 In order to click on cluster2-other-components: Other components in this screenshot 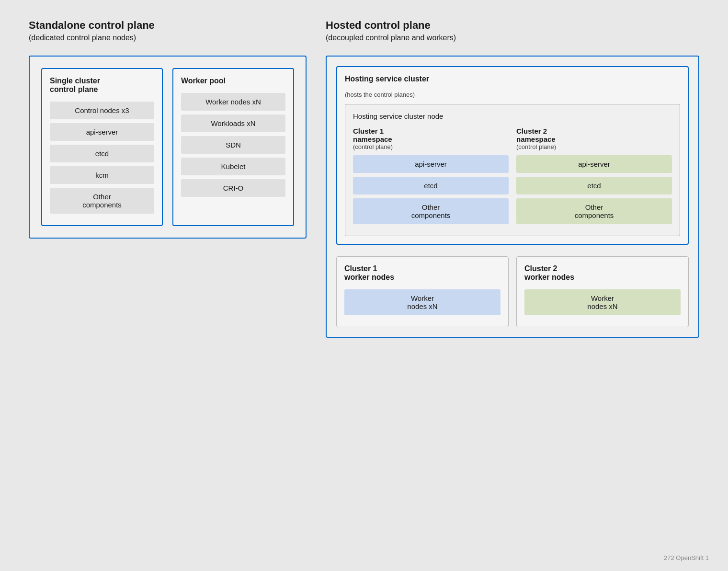, I will do `click(594, 211)`.